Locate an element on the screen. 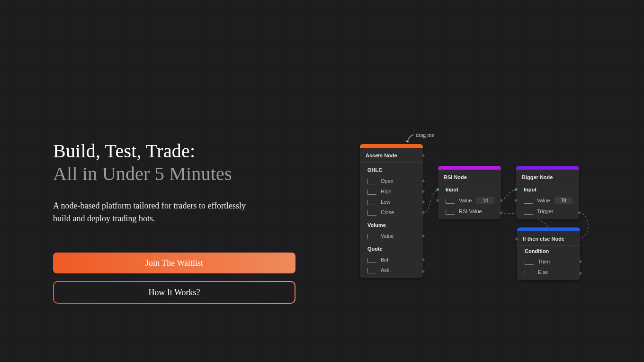 Image resolution: width=644 pixels, height=362 pixels. quote-row-bid: Bid is located at coordinates (391, 260).